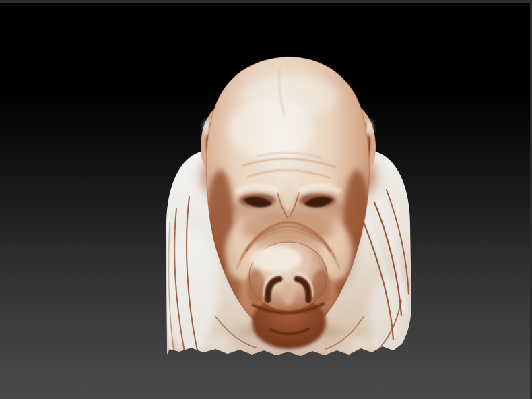 The height and width of the screenshot is (399, 532). I want to click on snout-left-shade, so click(256, 287).